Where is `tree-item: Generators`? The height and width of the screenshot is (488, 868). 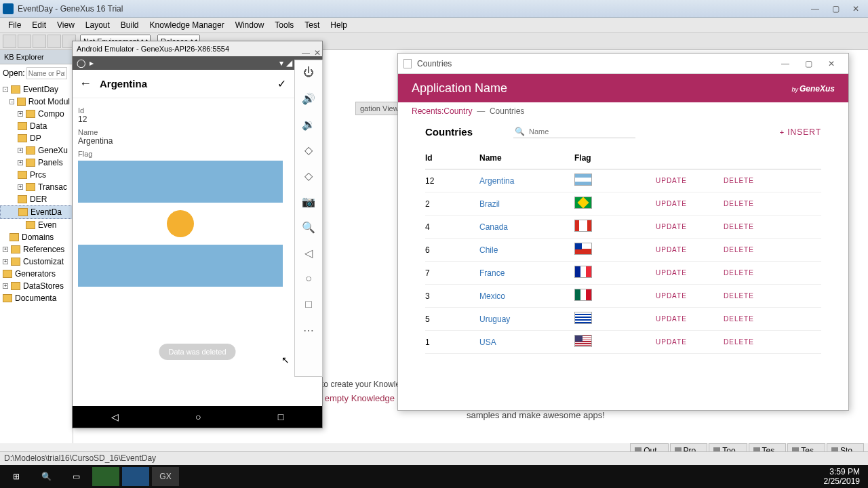 tree-item: Generators is located at coordinates (37, 274).